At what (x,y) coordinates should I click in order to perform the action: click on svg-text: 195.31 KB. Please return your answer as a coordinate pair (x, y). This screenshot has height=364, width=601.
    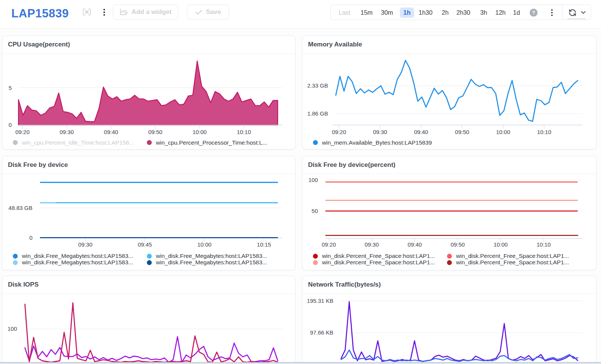
    Looking at the image, I should click on (320, 301).